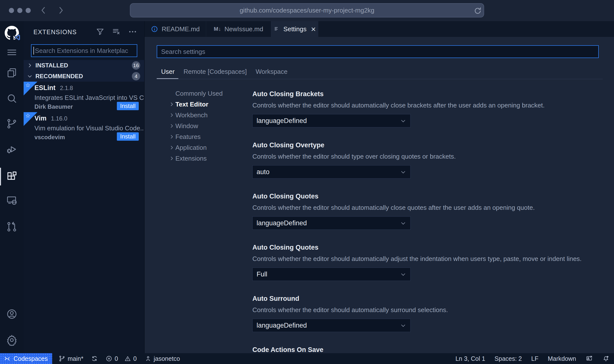 This screenshot has width=614, height=364. What do you see at coordinates (426, 109) in the screenshot?
I see `setting-auto-closing-brackets: Auto Closing Brackets Controls whether t…` at bounding box center [426, 109].